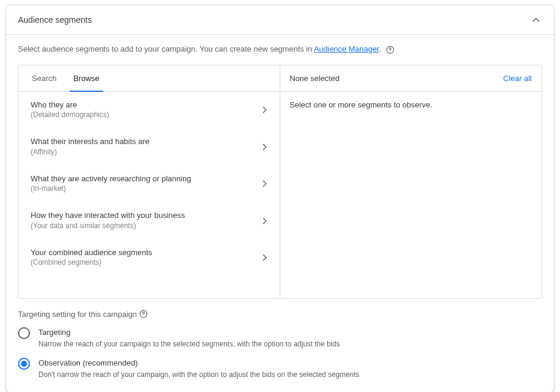 Image resolution: width=560 pixels, height=392 pixels. Describe the element at coordinates (189, 333) in the screenshot. I see `radio-title: Targeting` at that location.